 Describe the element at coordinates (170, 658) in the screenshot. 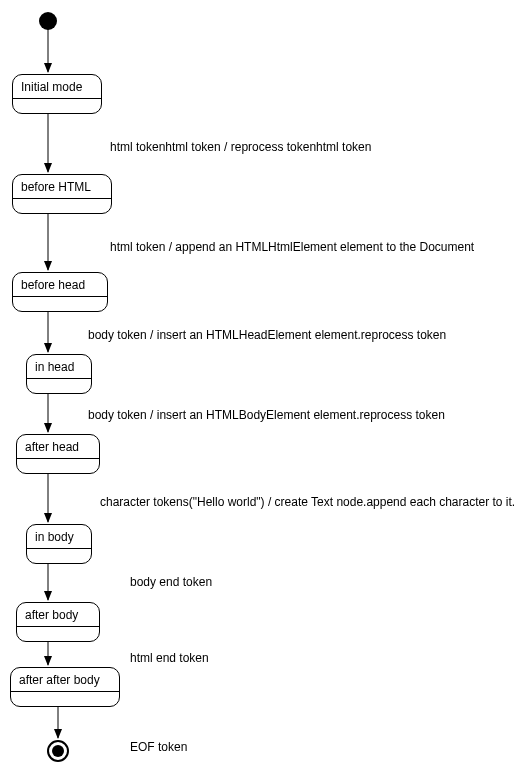

I see `transition-label: html end token` at that location.